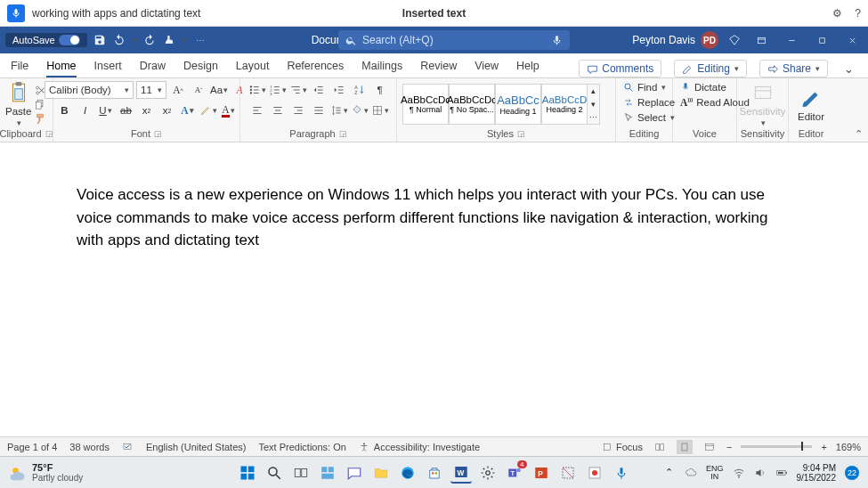 The image size is (868, 488). I want to click on qat-customize-icon: ⋯, so click(200, 41).